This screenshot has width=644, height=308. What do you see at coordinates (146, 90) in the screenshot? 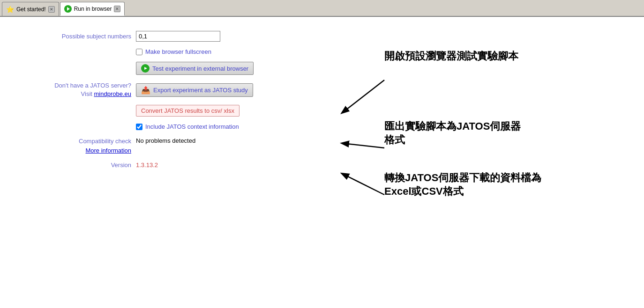
I see `export-icon: 📤` at bounding box center [146, 90].